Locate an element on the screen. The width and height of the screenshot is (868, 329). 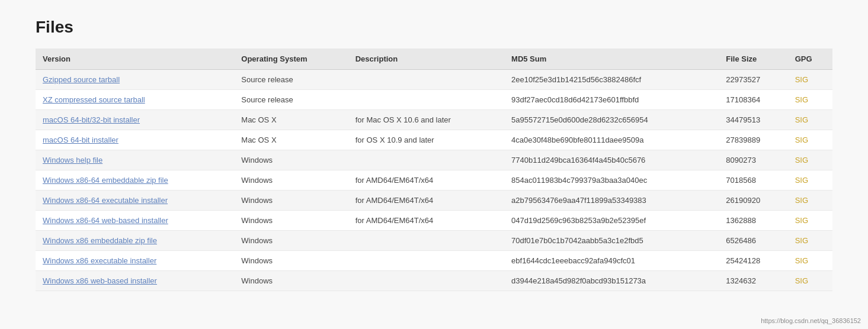
description-cell: for OS X 10.9 and later is located at coordinates (427, 140).